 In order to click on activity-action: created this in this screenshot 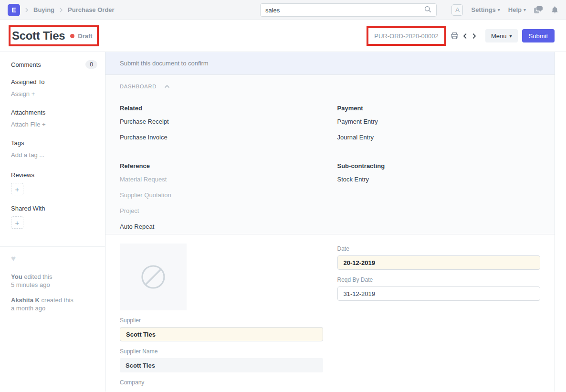, I will do `click(57, 300)`.